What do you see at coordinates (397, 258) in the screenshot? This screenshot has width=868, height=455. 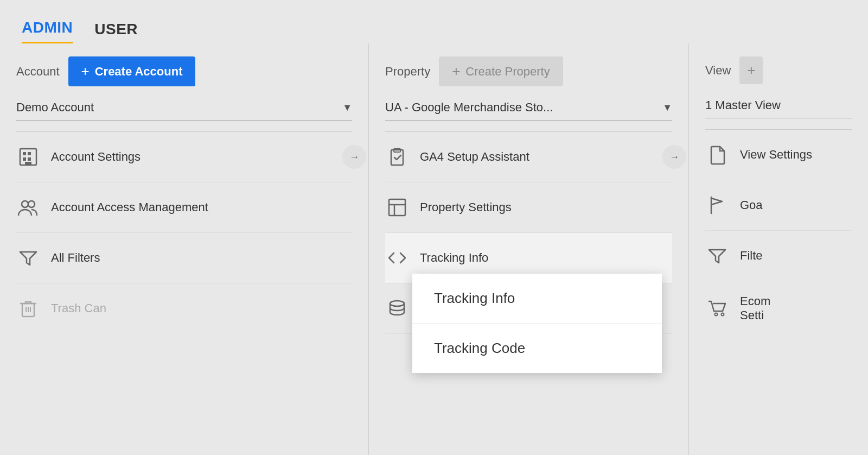 I see `code-brackets-icon` at bounding box center [397, 258].